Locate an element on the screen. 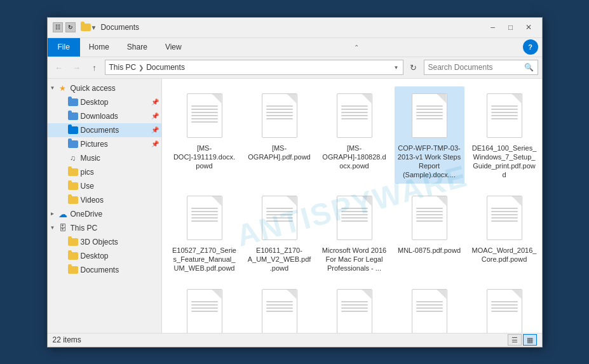 This screenshot has height=364, width=589. minimize-button: – is located at coordinates (493, 27).